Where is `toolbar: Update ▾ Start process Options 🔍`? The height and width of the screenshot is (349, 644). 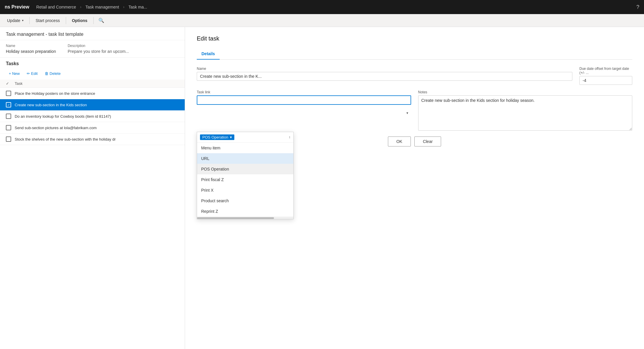 toolbar: Update ▾ Start process Options 🔍 is located at coordinates (322, 21).